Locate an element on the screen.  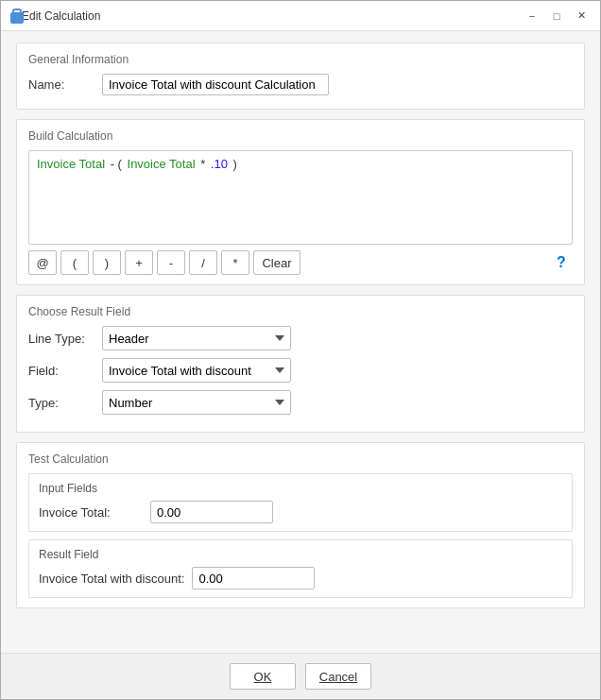
title-bar: Edit Calculation − □ ✕ is located at coordinates (300, 16).